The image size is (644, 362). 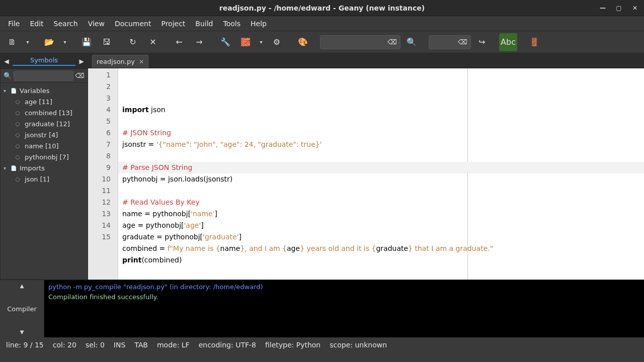 What do you see at coordinates (44, 157) in the screenshot?
I see `tree-item: ◌pythonobj [7]` at bounding box center [44, 157].